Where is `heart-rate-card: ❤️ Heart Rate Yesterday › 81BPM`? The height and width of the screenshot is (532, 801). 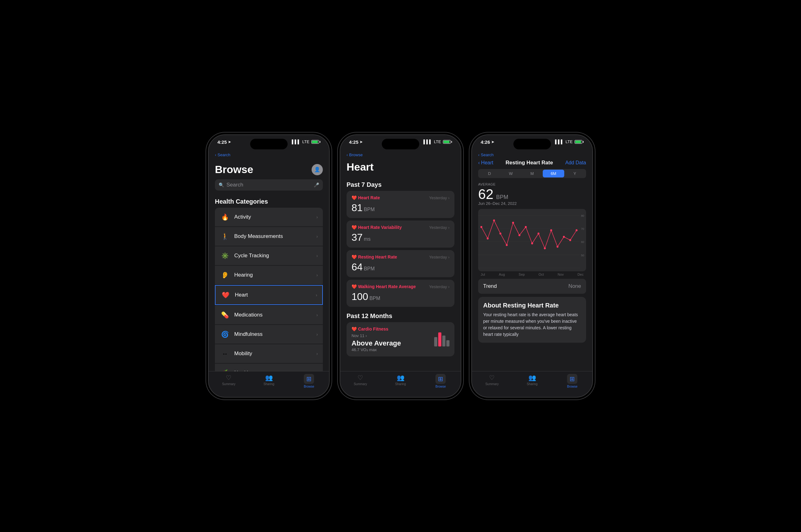 heart-rate-card: ❤️ Heart Rate Yesterday › 81BPM is located at coordinates (400, 204).